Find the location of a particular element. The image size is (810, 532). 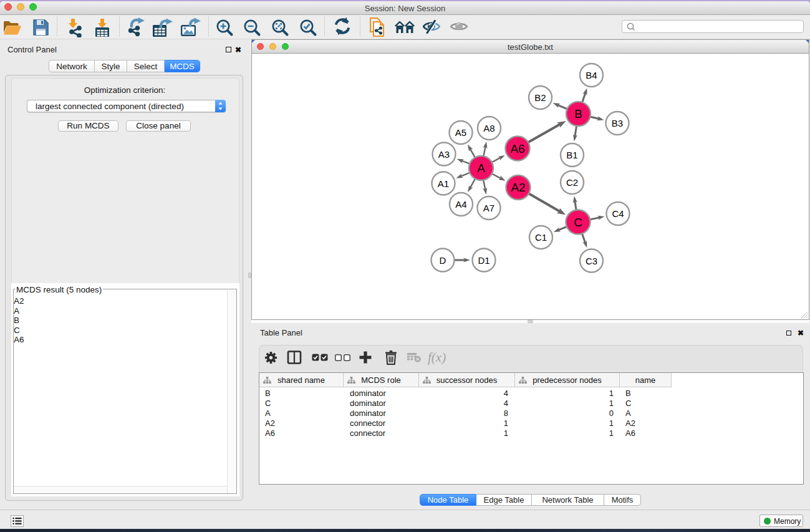

svg-text: C1 is located at coordinates (541, 237).